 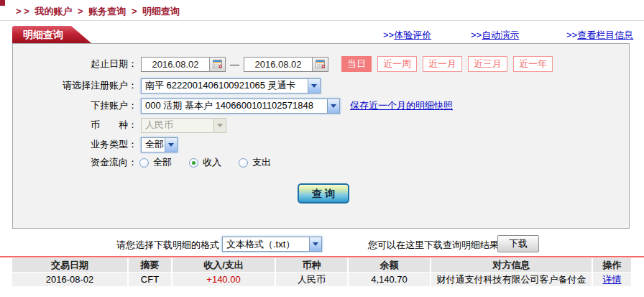 What do you see at coordinates (321, 64) in the screenshot?
I see `date-range-row: 起止日期： 2016.08.02 — 2016.08.02 当日 近一周 近一月…` at bounding box center [321, 64].